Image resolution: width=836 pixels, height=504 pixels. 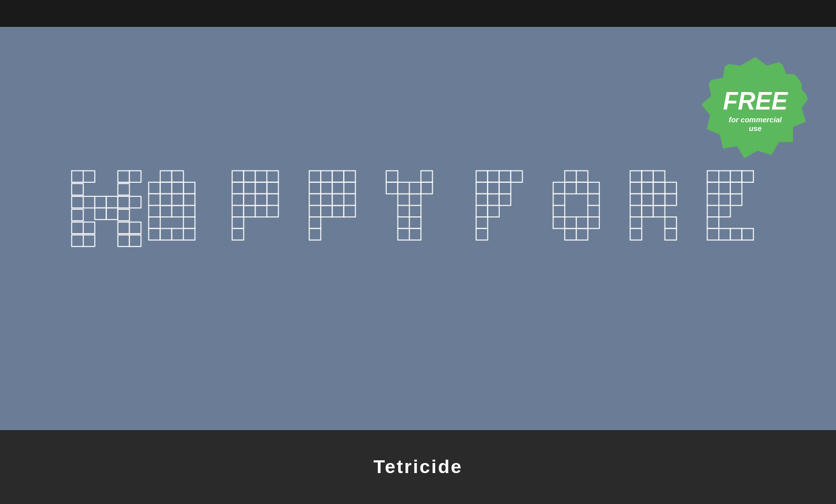 What do you see at coordinates (418, 467) in the screenshot?
I see `font-name-label: Tetricide` at bounding box center [418, 467].